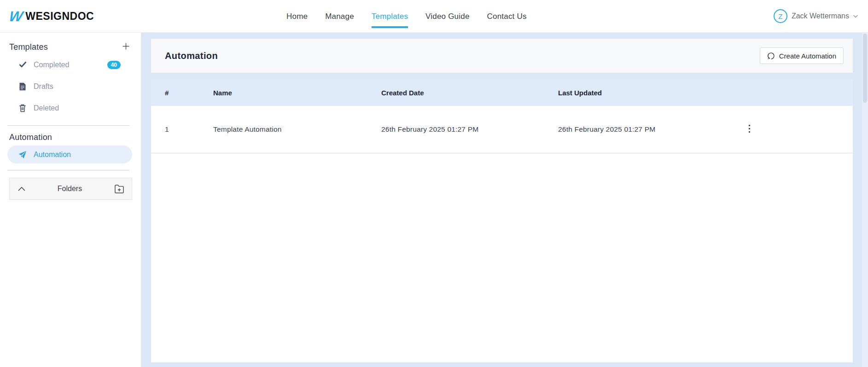 This screenshot has width=868, height=367. What do you see at coordinates (638, 129) in the screenshot?
I see `row-last-updated: 26th February 2025 01:27 PM` at bounding box center [638, 129].